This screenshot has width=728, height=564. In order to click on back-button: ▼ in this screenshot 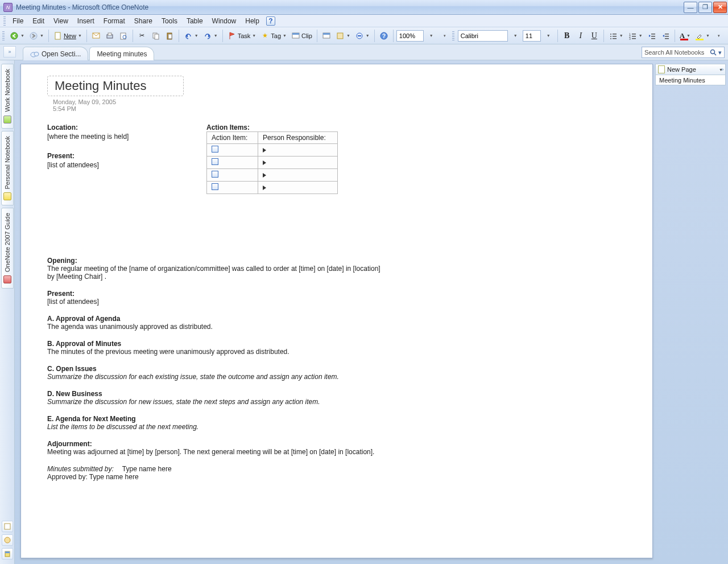, I will do `click(17, 36)`.